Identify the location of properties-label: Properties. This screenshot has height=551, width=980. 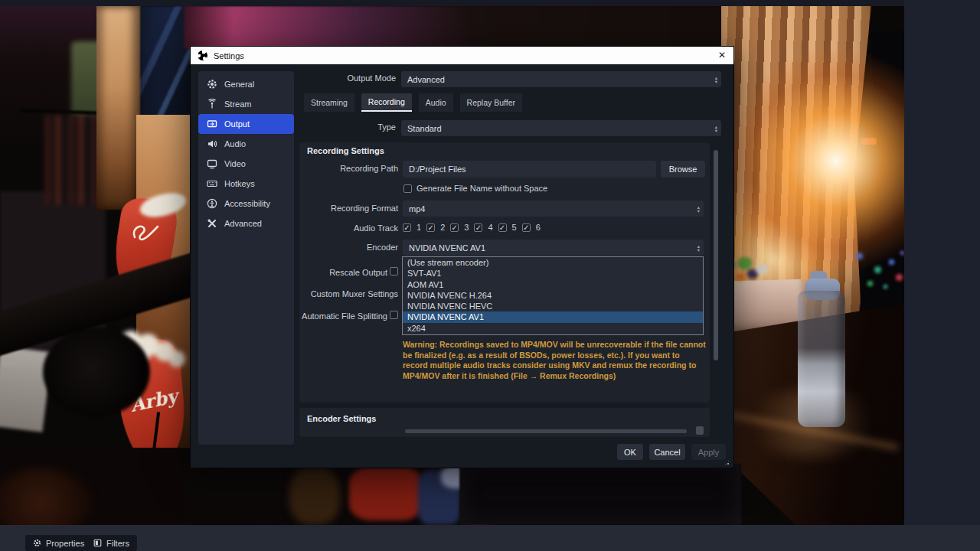
(65, 543).